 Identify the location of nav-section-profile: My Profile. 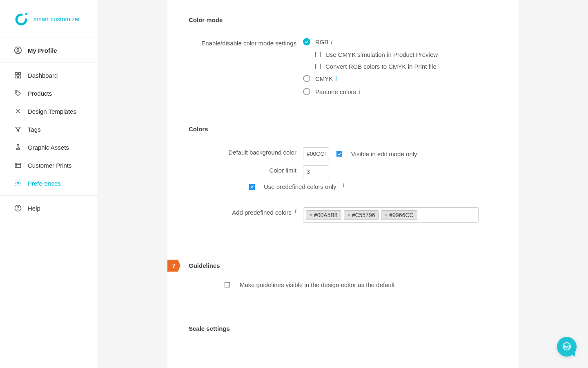
(49, 51).